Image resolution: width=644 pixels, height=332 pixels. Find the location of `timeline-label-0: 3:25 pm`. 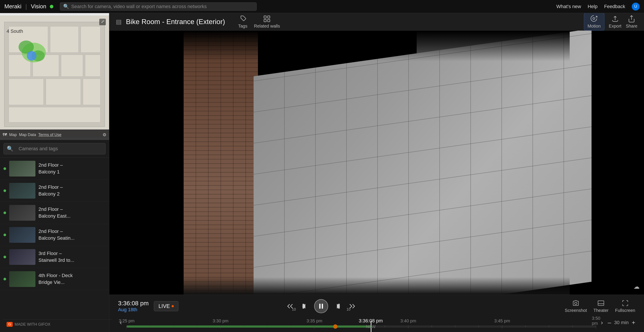

timeline-label-0: 3:25 pm is located at coordinates (126, 321).